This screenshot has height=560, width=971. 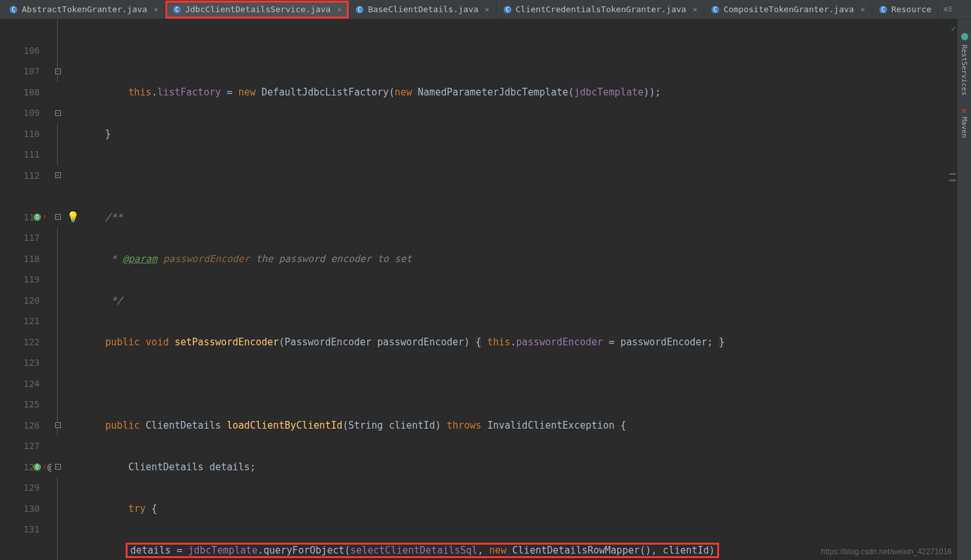 I want to click on highlighted-code: details = jdbcTemplate.queryForObject(se…, so click(x=422, y=550).